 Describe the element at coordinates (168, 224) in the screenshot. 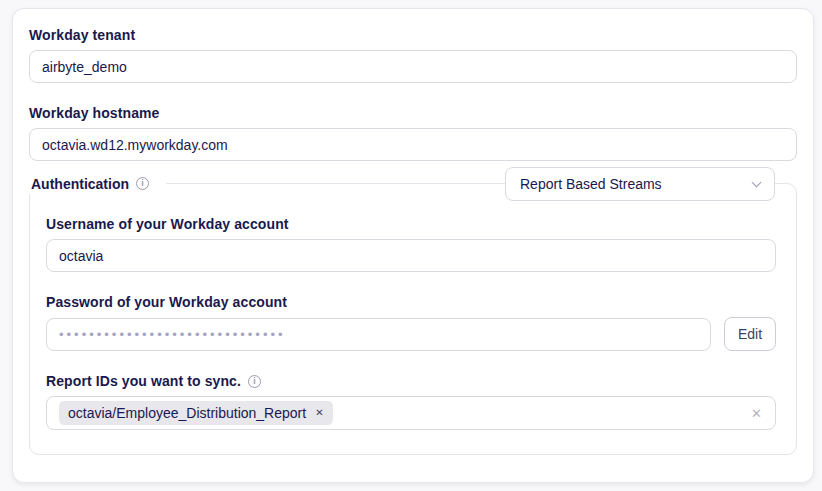

I see `username-label-text: Username of your Workday account` at that location.